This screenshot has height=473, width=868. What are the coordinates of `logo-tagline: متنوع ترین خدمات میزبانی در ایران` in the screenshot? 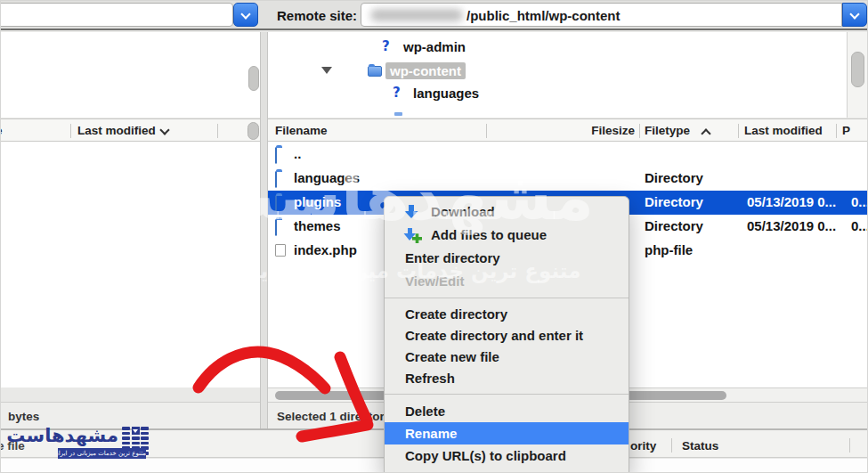 It's located at (101, 453).